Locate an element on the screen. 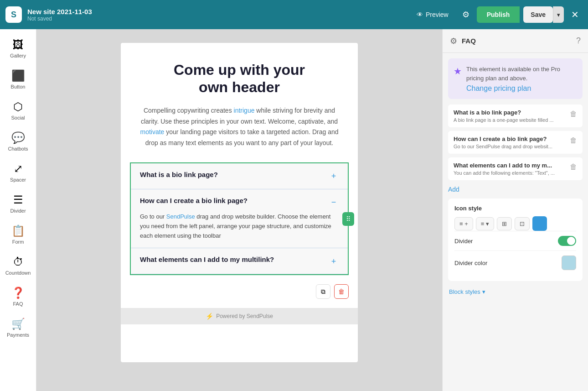 The height and width of the screenshot is (391, 588). canvas-bottom-toolbar: ⧉ 🗑 is located at coordinates (239, 292).